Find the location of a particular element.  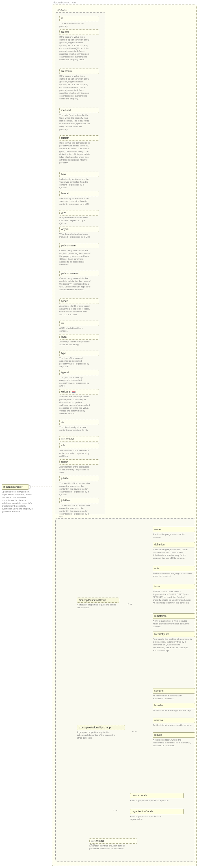

type-label: FlexAuthorPropType is located at coordinates (64, 3).